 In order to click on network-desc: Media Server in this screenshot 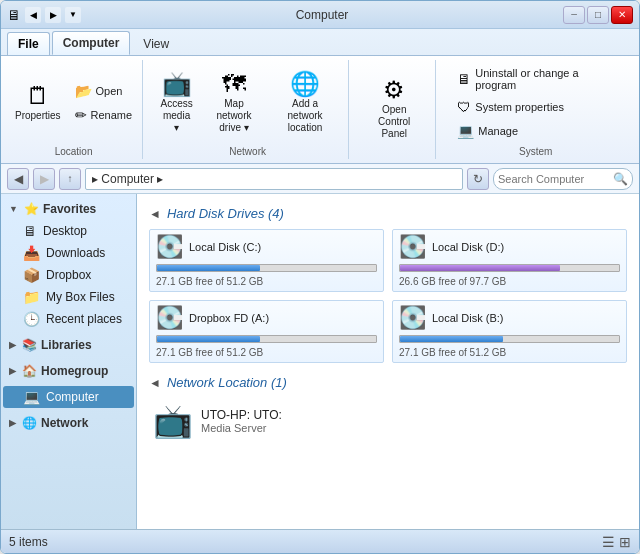, I will do `click(242, 428)`.